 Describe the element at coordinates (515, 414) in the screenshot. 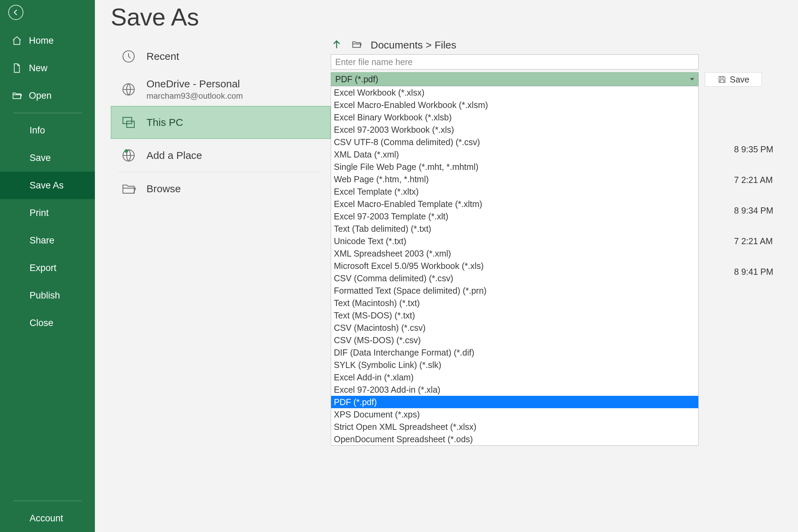

I see `filetype-option: XPS Document (*.xps)` at that location.